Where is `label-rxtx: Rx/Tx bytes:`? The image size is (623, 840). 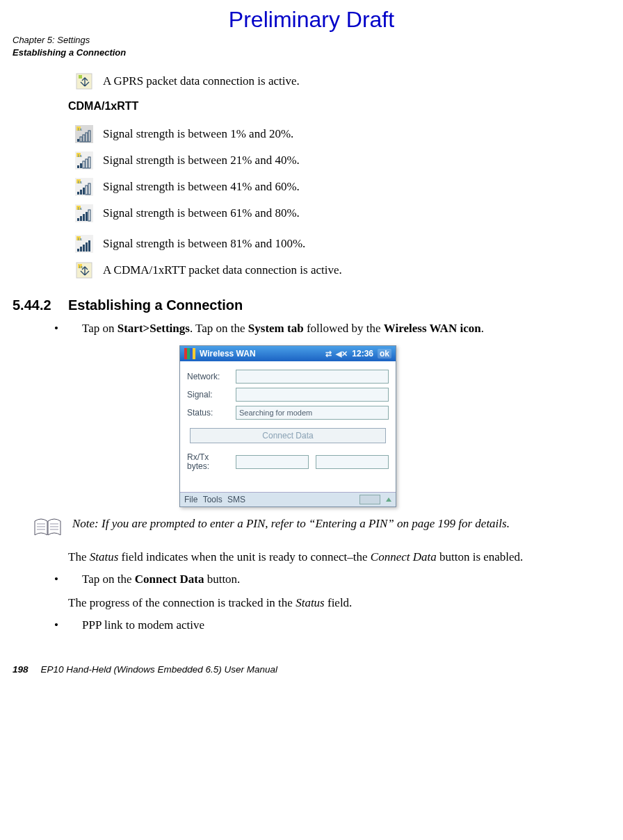 label-rxtx: Rx/Tx bytes: is located at coordinates (209, 462).